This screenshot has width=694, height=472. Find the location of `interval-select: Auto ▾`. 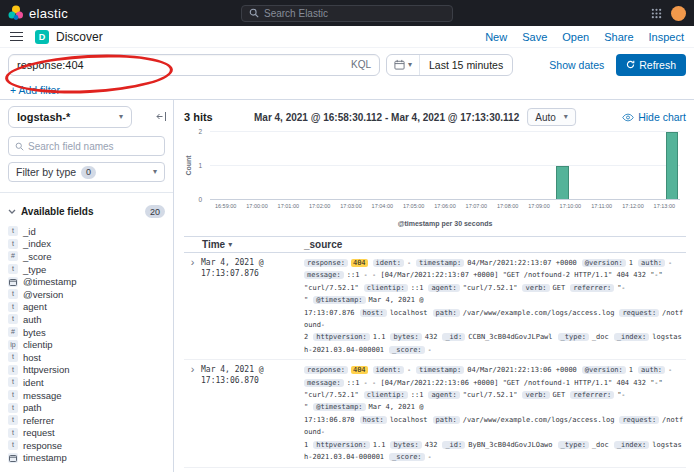

interval-select: Auto ▾ is located at coordinates (552, 117).